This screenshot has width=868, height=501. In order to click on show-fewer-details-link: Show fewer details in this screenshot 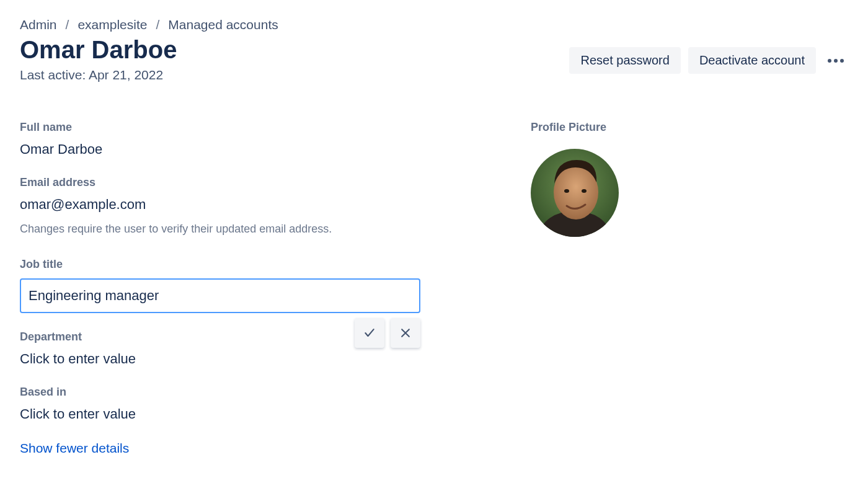, I will do `click(274, 448)`.